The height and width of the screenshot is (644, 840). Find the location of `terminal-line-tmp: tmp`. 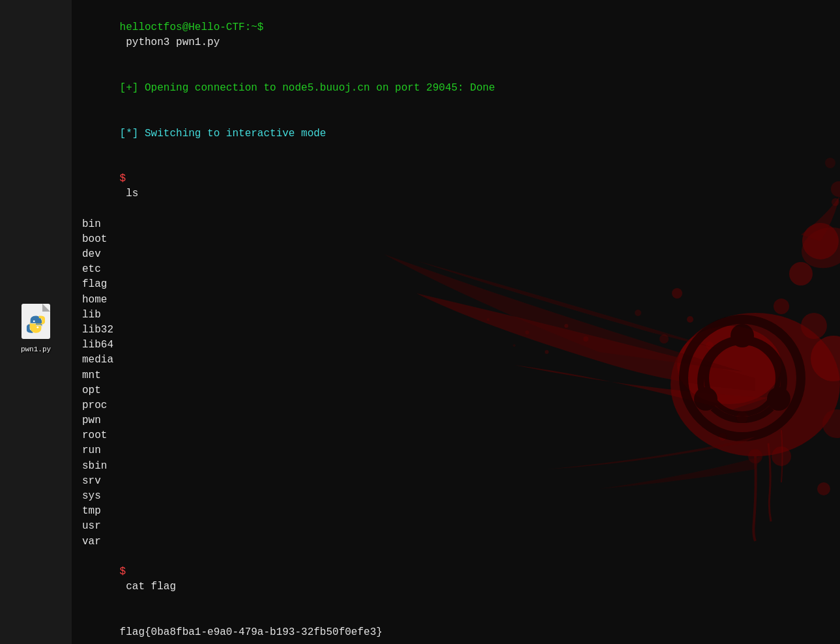

terminal-line-tmp: tmp is located at coordinates (456, 511).